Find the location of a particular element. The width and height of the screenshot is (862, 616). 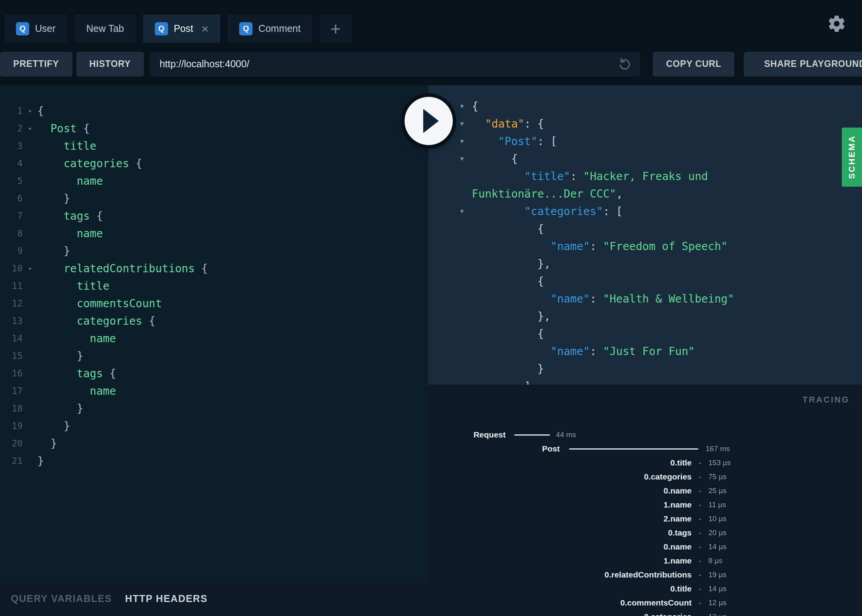

response-code: }, is located at coordinates (667, 264).